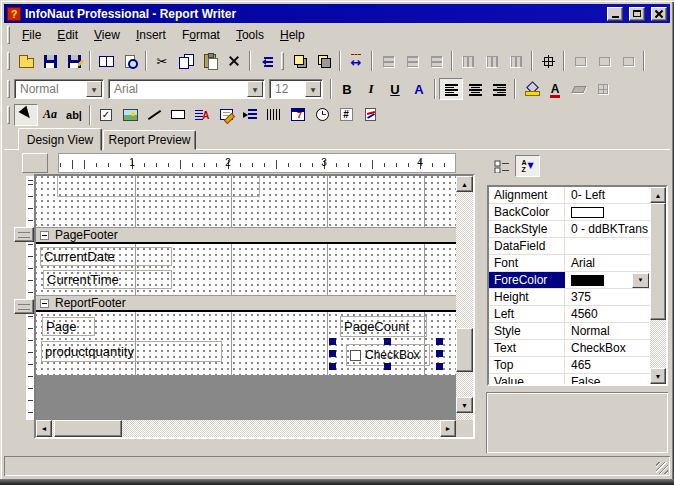 The image size is (674, 485). Describe the element at coordinates (26, 115) in the screenshot. I see `pointer-tool-button` at that location.